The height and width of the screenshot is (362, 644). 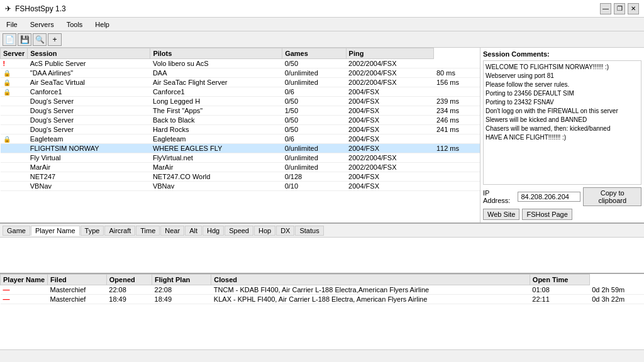 I want to click on table-row: Doug's ServerBack to Black0/502004/FSX24…, so click(x=240, y=121).